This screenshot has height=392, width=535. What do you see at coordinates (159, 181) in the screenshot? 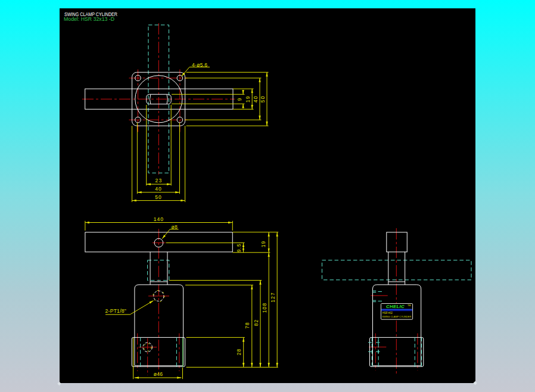
I see `svg-text: 23` at bounding box center [159, 181].